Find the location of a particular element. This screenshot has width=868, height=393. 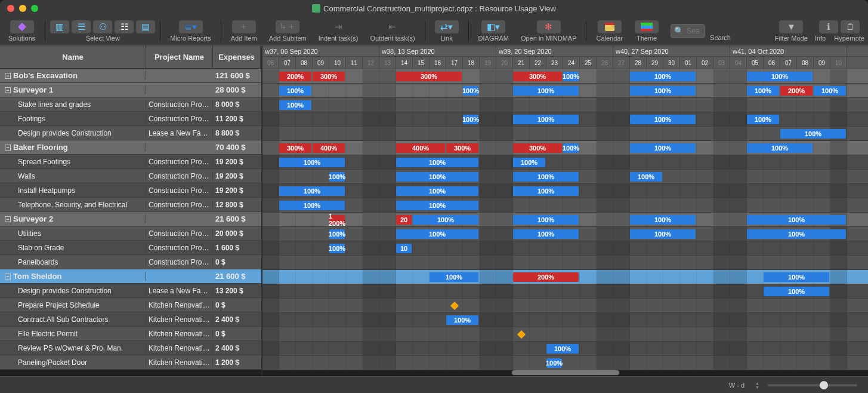

table-row: Paneling/Pocket DoorKitchen Renovation1 … is located at coordinates (131, 363).